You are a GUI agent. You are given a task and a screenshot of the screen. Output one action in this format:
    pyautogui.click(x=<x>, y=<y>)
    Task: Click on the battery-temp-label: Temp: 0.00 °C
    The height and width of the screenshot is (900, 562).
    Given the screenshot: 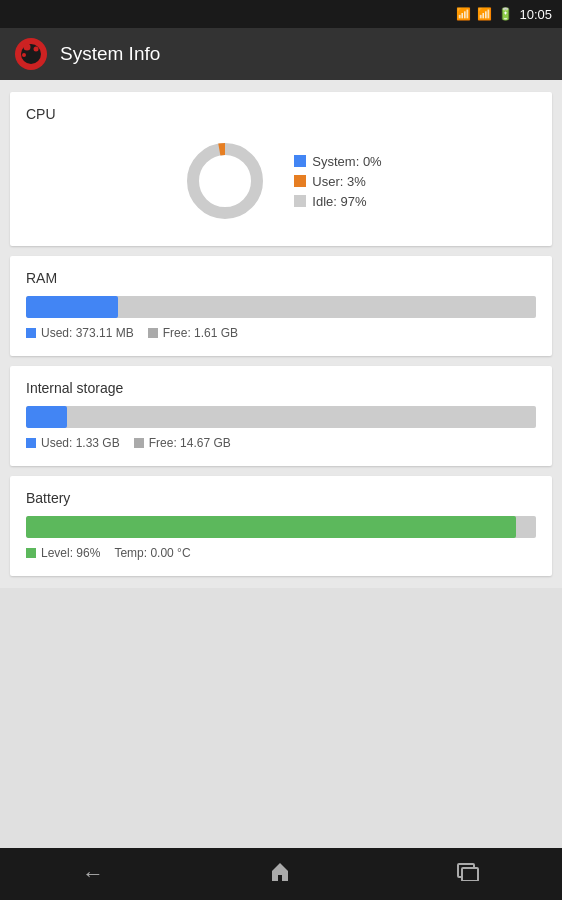 What is the action you would take?
    pyautogui.click(x=152, y=553)
    